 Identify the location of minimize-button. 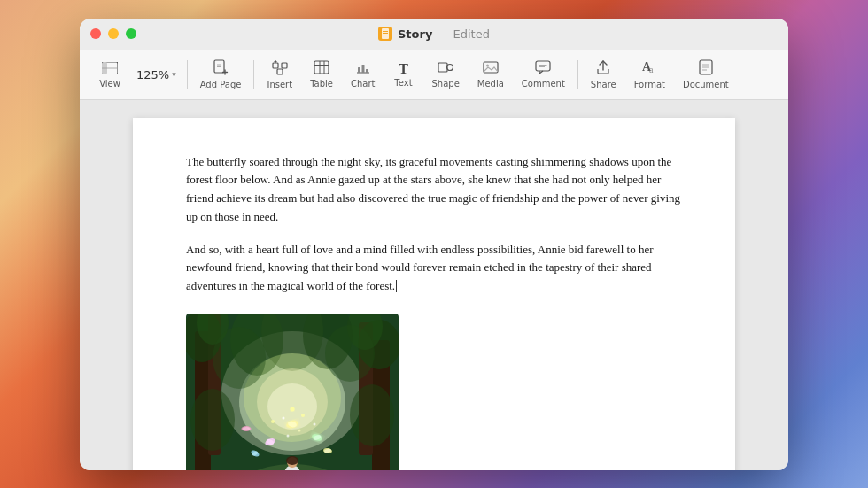
(113, 34).